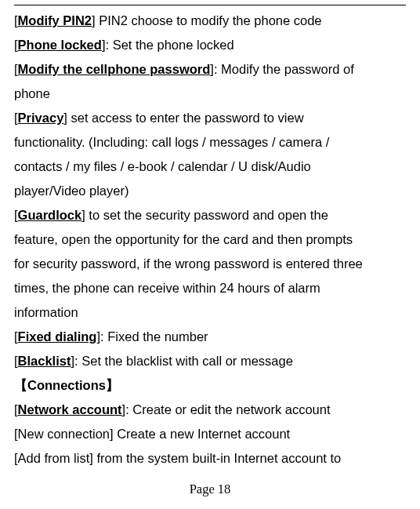 The image size is (420, 509). I want to click on label-guardlock: Guardlock, so click(50, 215).